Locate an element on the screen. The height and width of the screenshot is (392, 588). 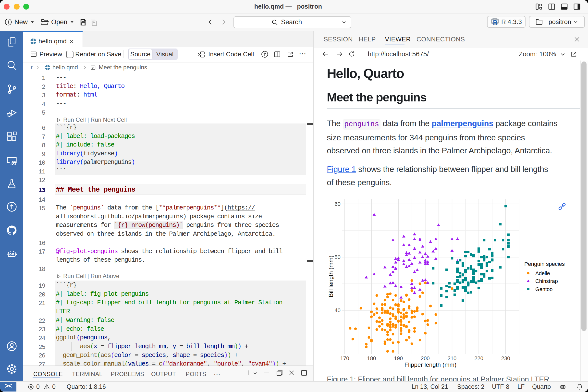
svg-text: 180 is located at coordinates (372, 358).